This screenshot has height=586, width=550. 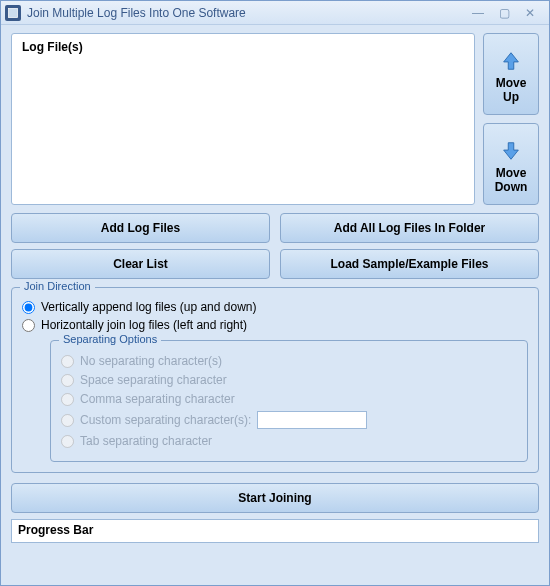 What do you see at coordinates (136, 13) in the screenshot?
I see `window-title: Join Multiple Log Files Into One Softwar…` at bounding box center [136, 13].